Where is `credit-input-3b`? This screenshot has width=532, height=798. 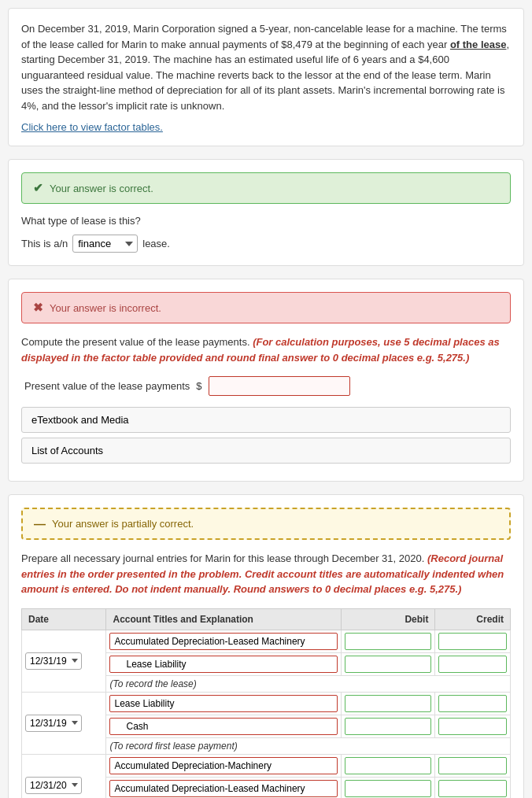
credit-input-3b is located at coordinates (472, 789).